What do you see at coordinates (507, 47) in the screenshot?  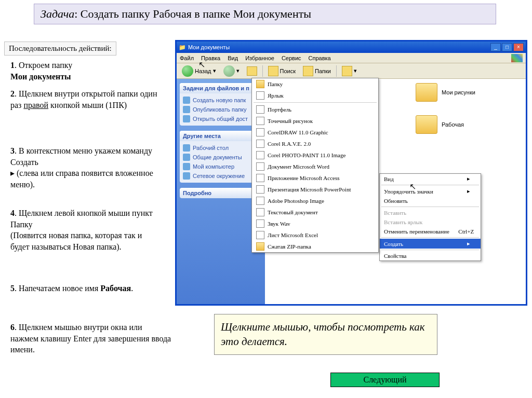 I see `maximize-button: □` at bounding box center [507, 47].